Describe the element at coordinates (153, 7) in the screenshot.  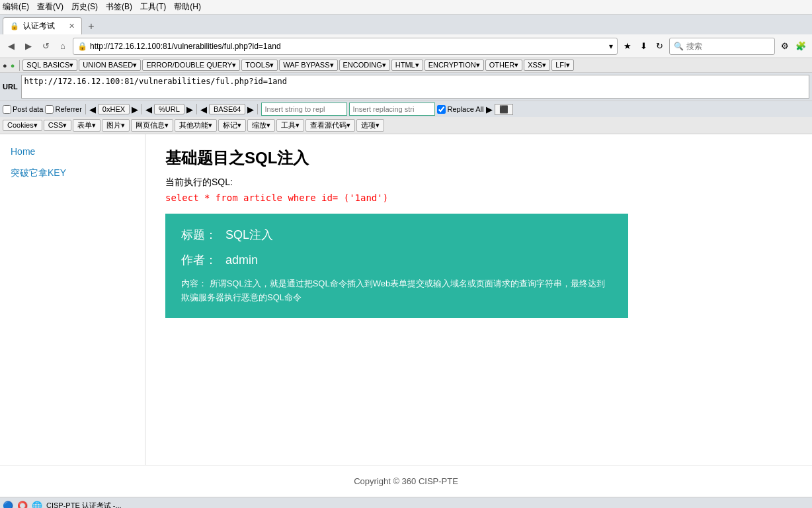
I see `menu-tools: 工具(T)` at that location.